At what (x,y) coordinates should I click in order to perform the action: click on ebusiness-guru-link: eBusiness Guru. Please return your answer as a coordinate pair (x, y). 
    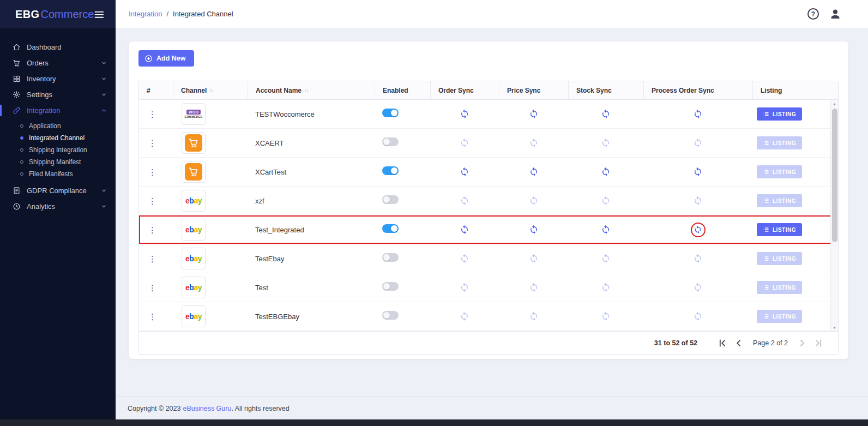
    Looking at the image, I should click on (207, 409).